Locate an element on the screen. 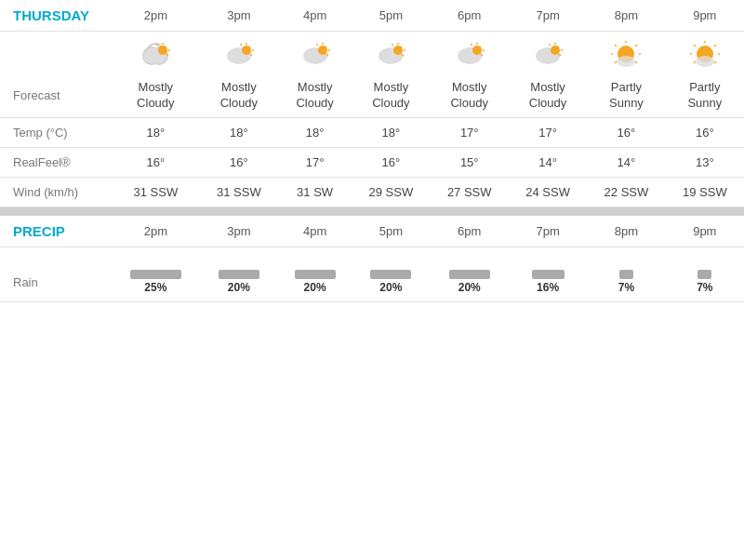 The height and width of the screenshot is (560, 744). icon-6pm is located at coordinates (470, 54).